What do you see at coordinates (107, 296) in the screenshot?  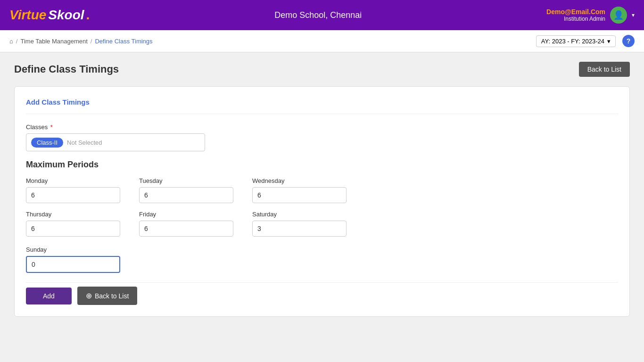 I see `back-to-list-button-bottom: ⊕ Back to List` at bounding box center [107, 296].